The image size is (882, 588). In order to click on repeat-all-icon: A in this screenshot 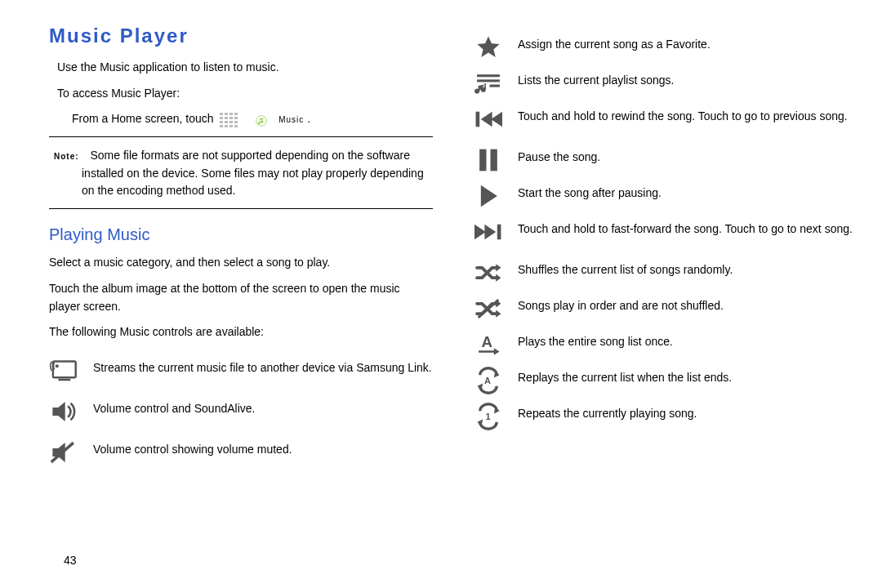, I will do `click(488, 381)`.